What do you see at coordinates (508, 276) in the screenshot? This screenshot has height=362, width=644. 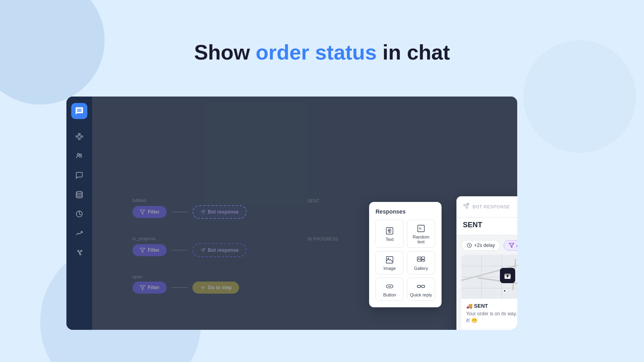 I see `map-pin` at bounding box center [508, 276].